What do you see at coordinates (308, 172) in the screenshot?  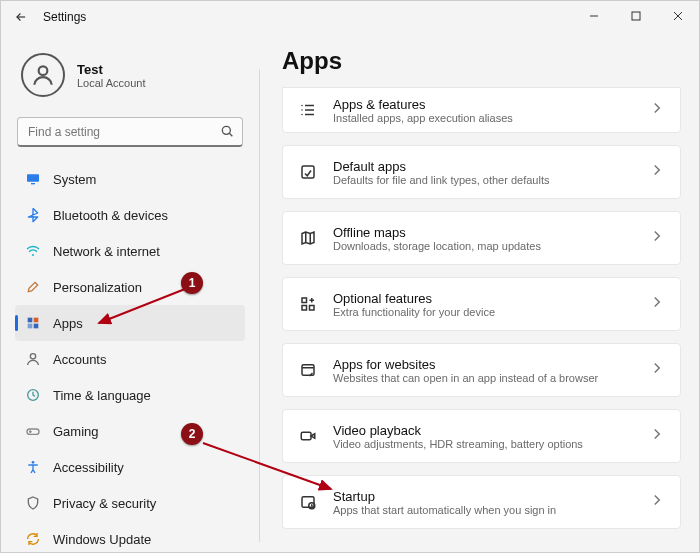 I see `default-apps-icon` at bounding box center [308, 172].